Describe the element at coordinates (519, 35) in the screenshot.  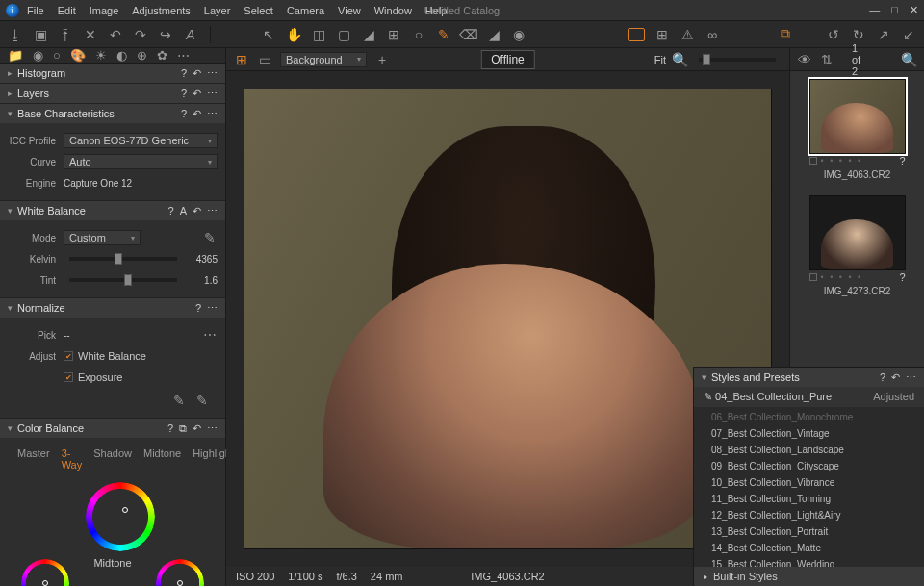
I see `radial-icon: ◉` at that location.